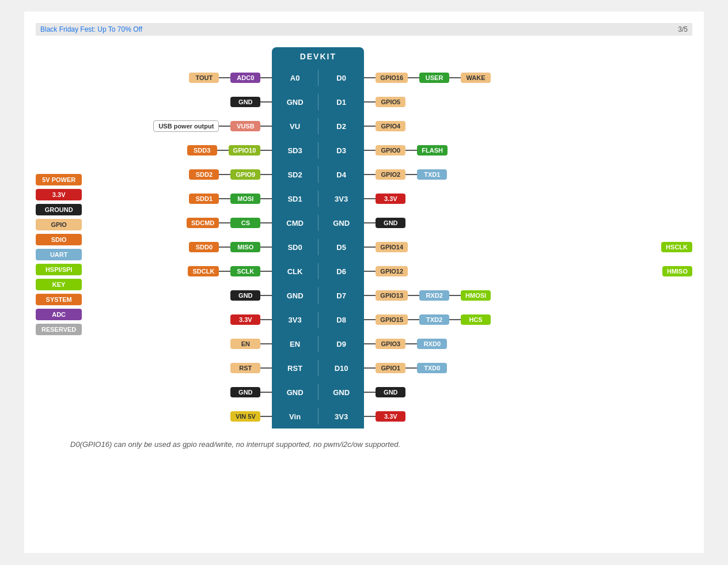 This screenshot has height=565, width=728. I want to click on pin-badge: GPIO1, so click(390, 368).